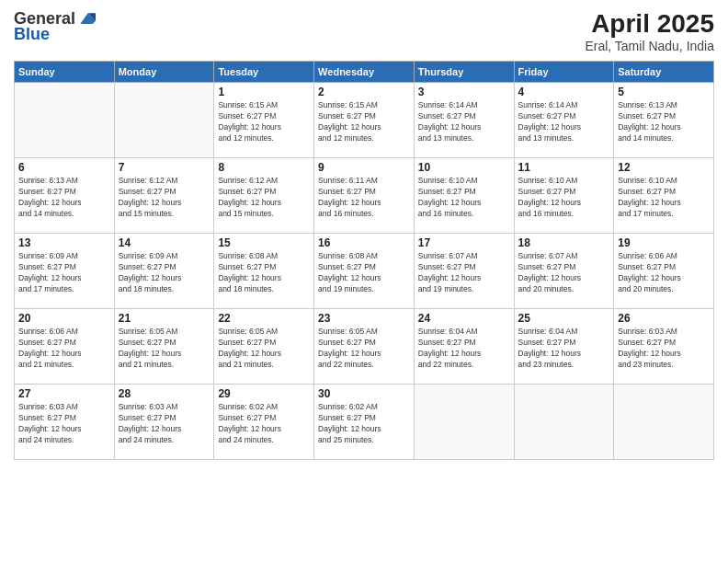  Describe the element at coordinates (164, 422) in the screenshot. I see `table-row: 28Sunrise: 6:03 AM Sunset: 6:27 PM Dayli…` at that location.